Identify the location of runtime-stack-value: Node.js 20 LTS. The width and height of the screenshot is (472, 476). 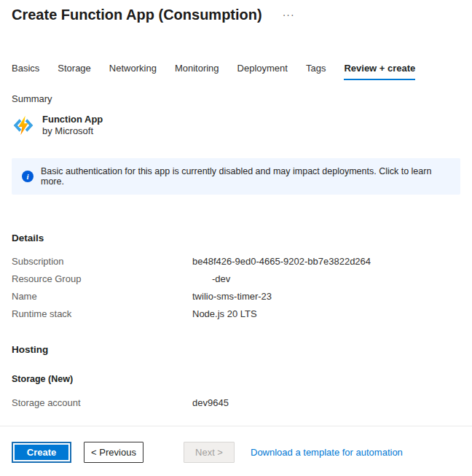
(224, 313).